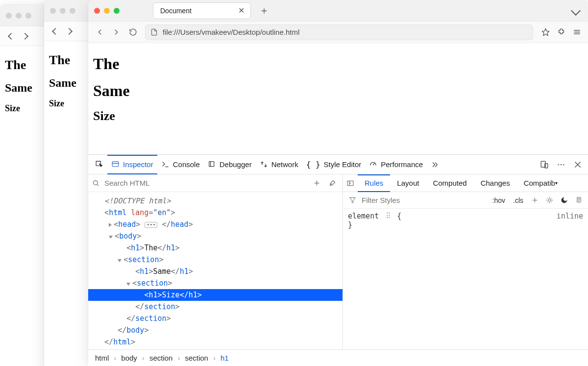 This screenshot has width=588, height=366. Describe the element at coordinates (216, 271) in the screenshot. I see `tree-h1-same: <h1>Same</h1>` at that location.